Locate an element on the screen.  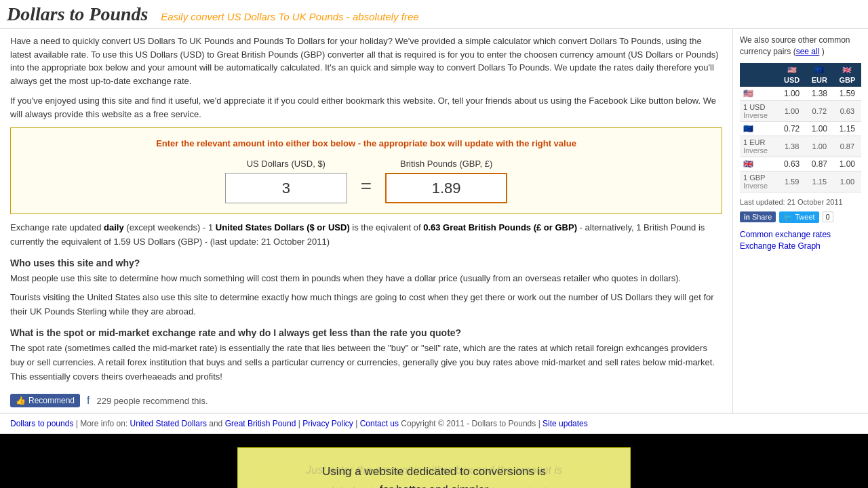
last-updated: Last updated: 21 October 2011 is located at coordinates (800, 202).